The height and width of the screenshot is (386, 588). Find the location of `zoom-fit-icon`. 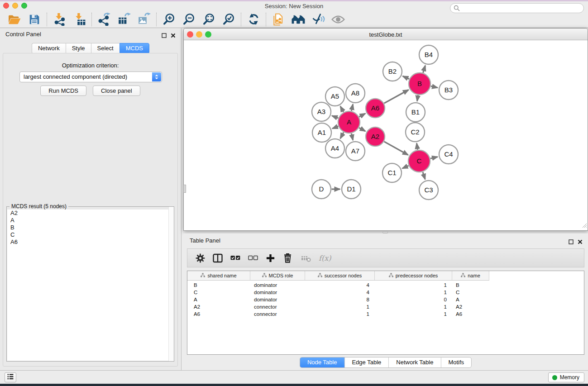

zoom-fit-icon is located at coordinates (209, 19).